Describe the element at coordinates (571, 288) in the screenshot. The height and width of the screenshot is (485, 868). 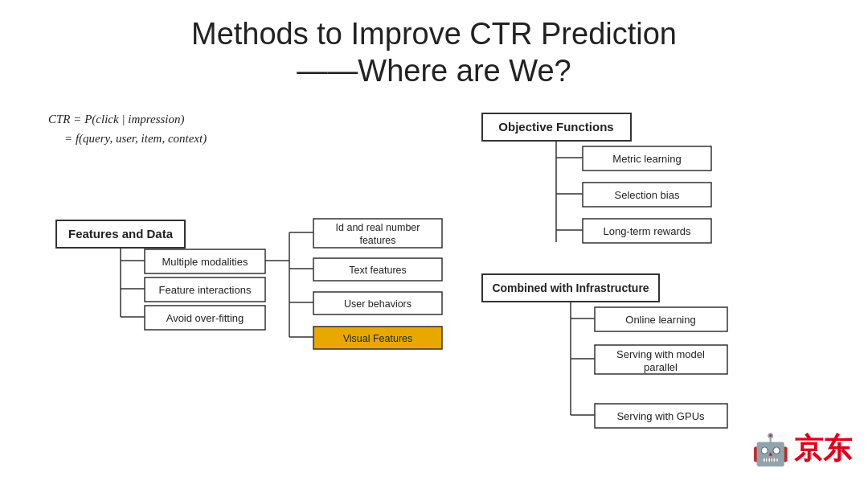
I see `svg-text: Combined with Infrastructure` at that location.